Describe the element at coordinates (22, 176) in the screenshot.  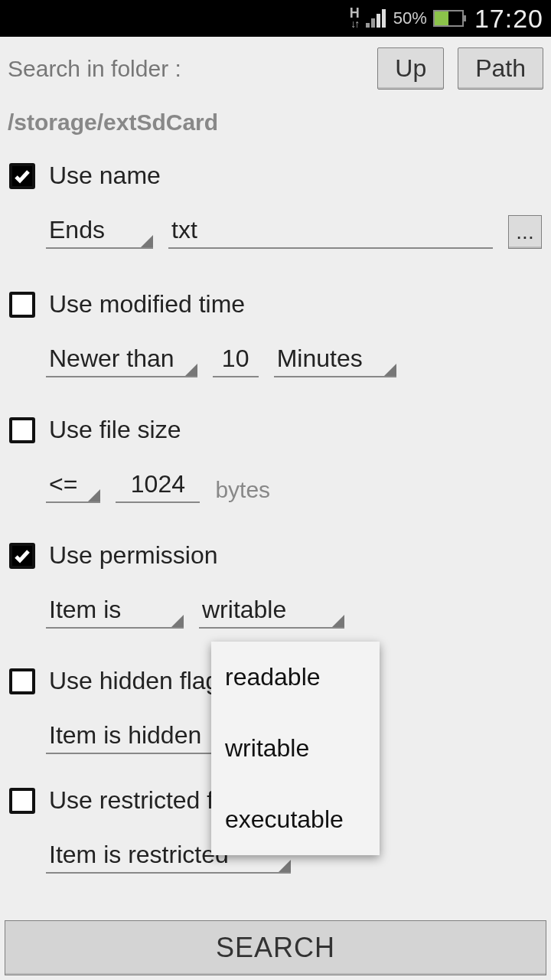
I see `use-name-checkbox` at that location.